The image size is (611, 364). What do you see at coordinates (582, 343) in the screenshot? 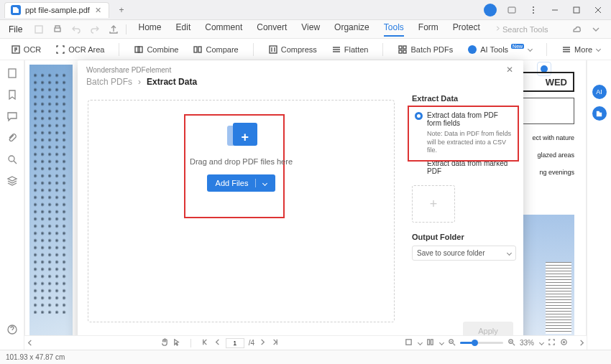
I see `scroll-right-button` at bounding box center [582, 343].